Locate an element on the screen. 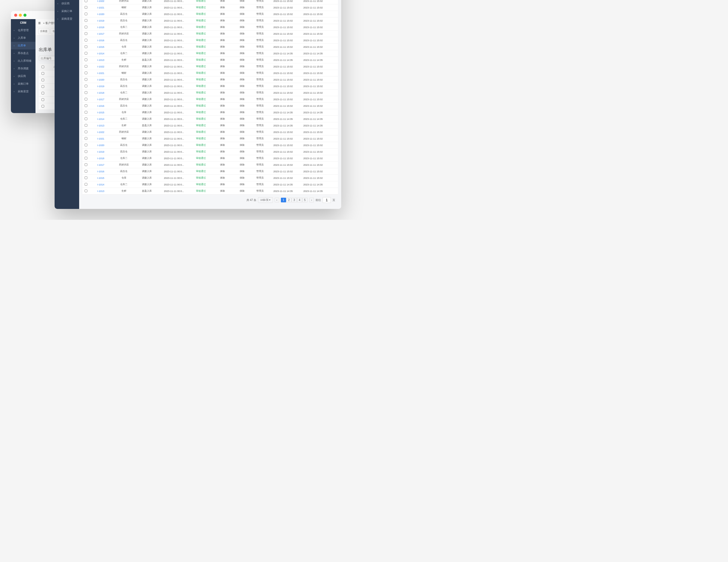 Image resolution: width=728 pixels, height=562 pixels. close-dot is located at coordinates (16, 15).